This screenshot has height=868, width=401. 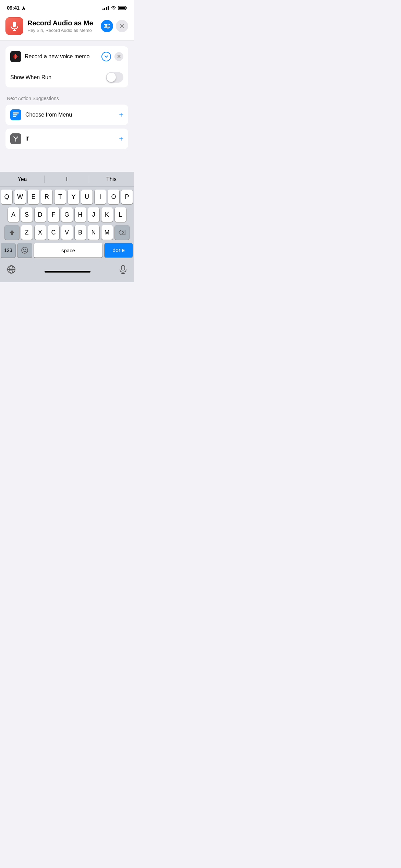 What do you see at coordinates (94, 215) in the screenshot?
I see `key-j: J` at bounding box center [94, 215].